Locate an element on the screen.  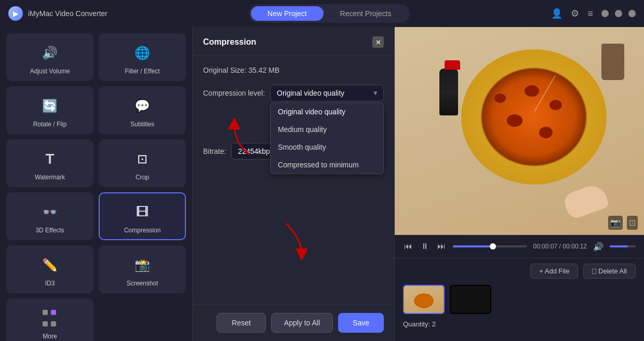
menu-icon: ≡ is located at coordinates (590, 14).